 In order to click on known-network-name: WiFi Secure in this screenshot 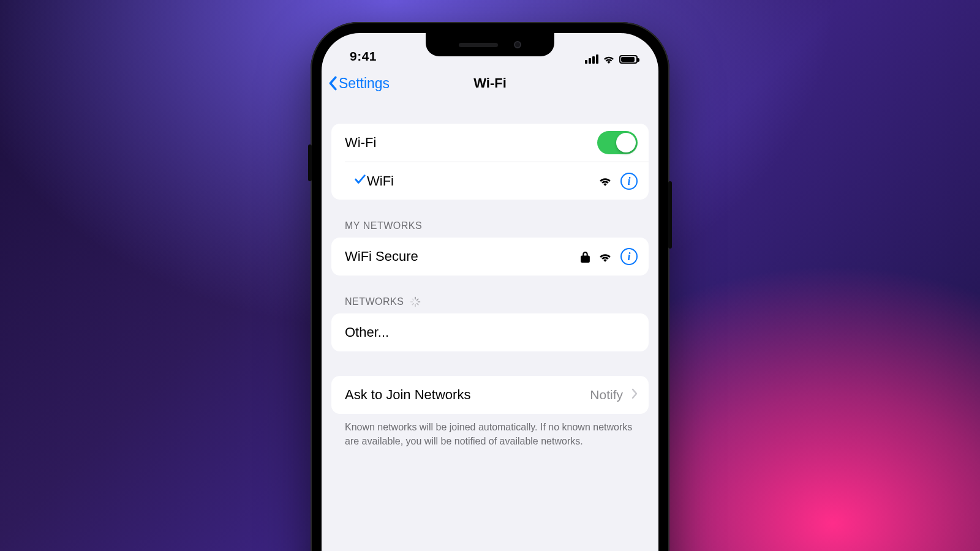, I will do `click(463, 257)`.